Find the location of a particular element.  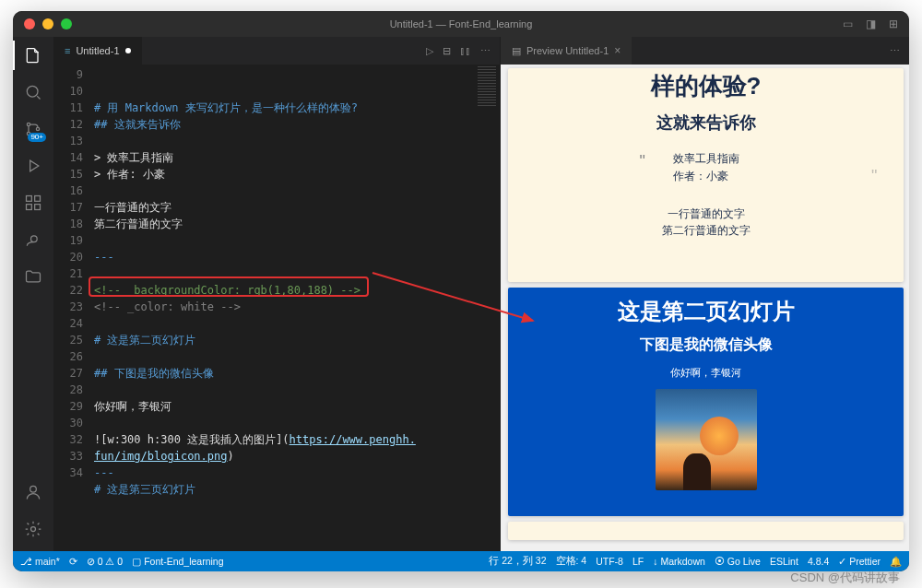

tab-untitled: ≡ Untitled-1 is located at coordinates (98, 51).